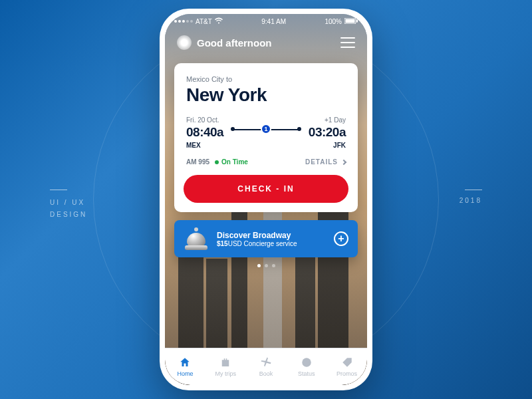  Describe the element at coordinates (266, 129) in the screenshot. I see `stops-badge: 1` at that location.